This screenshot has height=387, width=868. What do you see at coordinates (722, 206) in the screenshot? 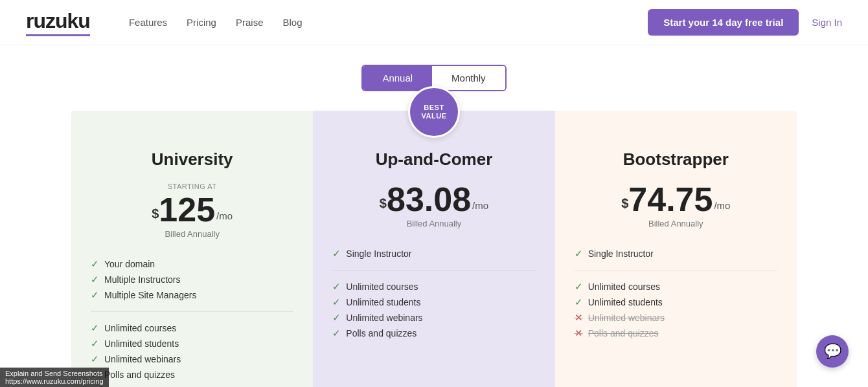
I see `price-per-bootstrapper: /mo` at bounding box center [722, 206].